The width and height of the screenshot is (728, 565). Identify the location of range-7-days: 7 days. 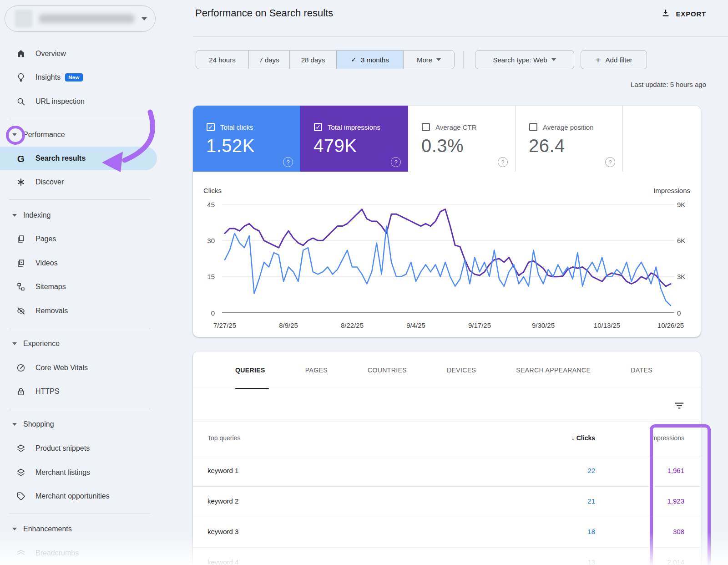
(269, 60).